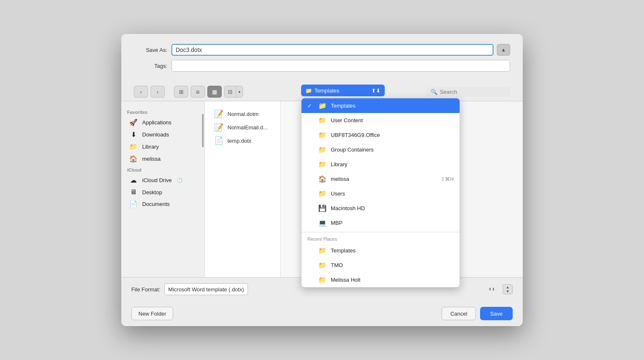 The image size is (644, 360). What do you see at coordinates (163, 170) in the screenshot?
I see `icloud-label: iCloud` at bounding box center [163, 170].